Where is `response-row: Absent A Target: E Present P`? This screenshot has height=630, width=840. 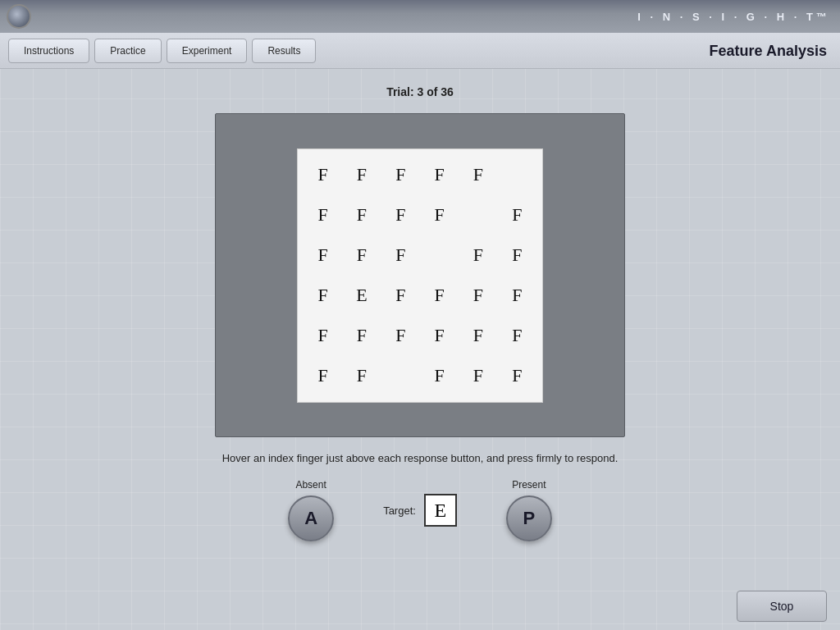
response-row: Absent A Target: E Present P is located at coordinates (420, 510).